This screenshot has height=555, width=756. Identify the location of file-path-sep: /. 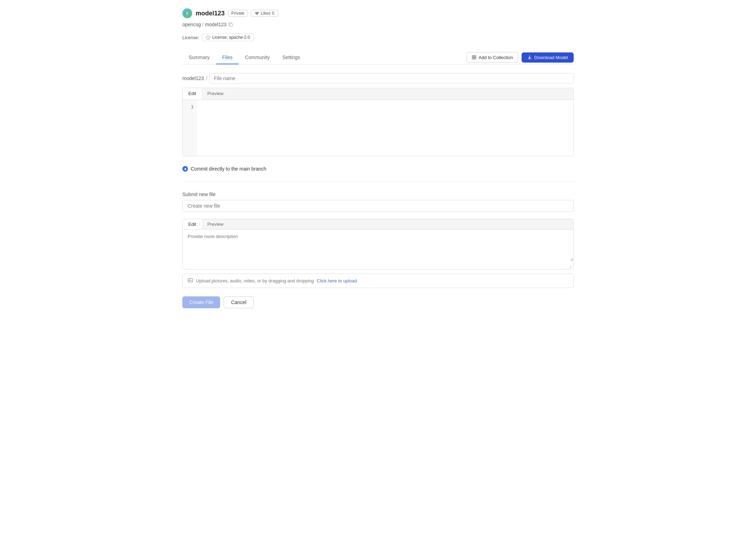
(207, 78).